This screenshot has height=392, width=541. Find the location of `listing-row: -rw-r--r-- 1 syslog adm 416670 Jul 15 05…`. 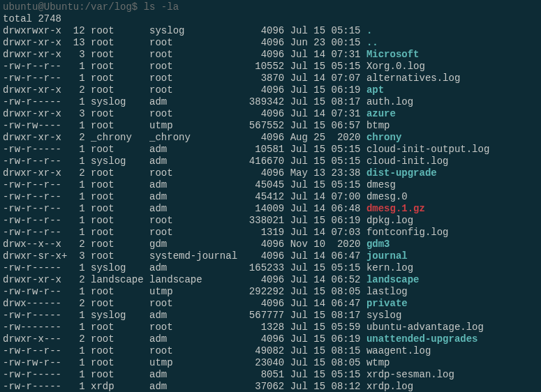

listing-row: -rw-r--r-- 1 syslog adm 416670 Jul 15 05… is located at coordinates (271, 162).